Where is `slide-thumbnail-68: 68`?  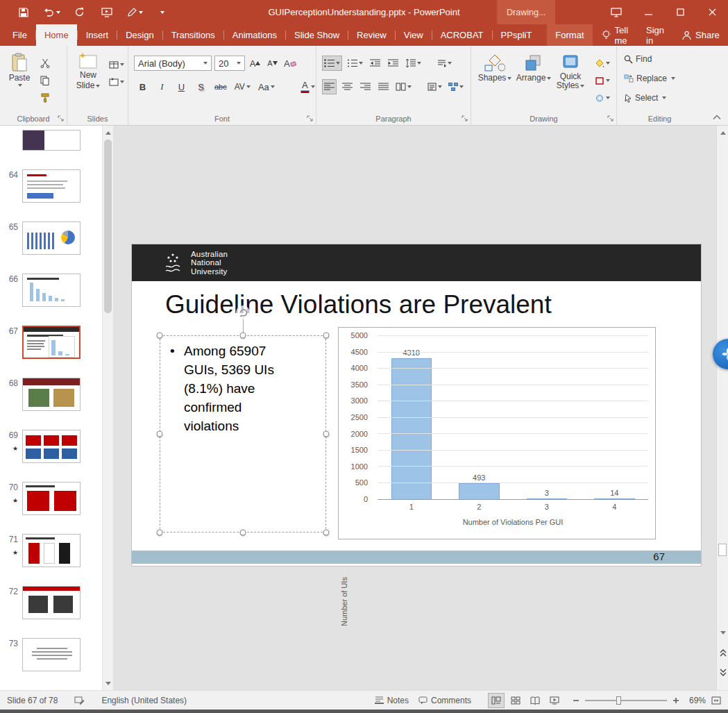 slide-thumbnail-68: 68 is located at coordinates (51, 394).